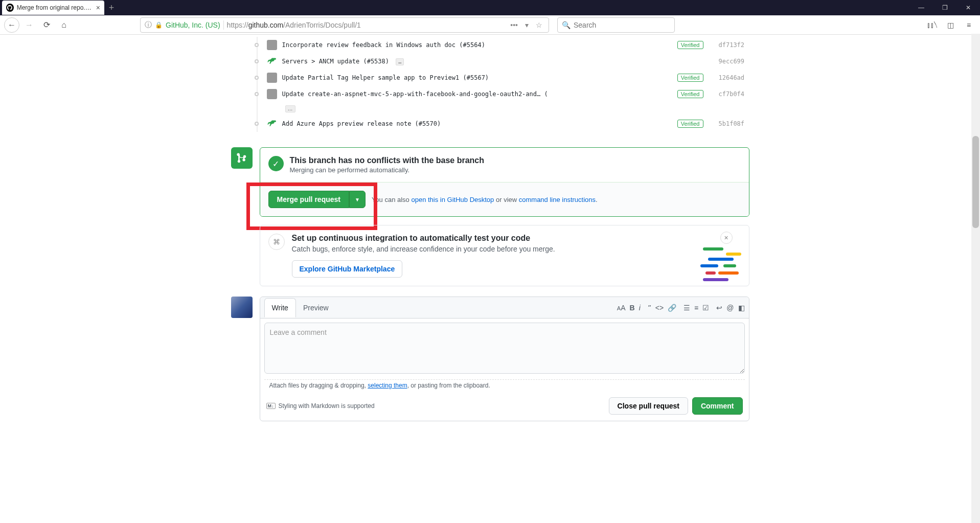  I want to click on window-close: ✕, so click(968, 8).